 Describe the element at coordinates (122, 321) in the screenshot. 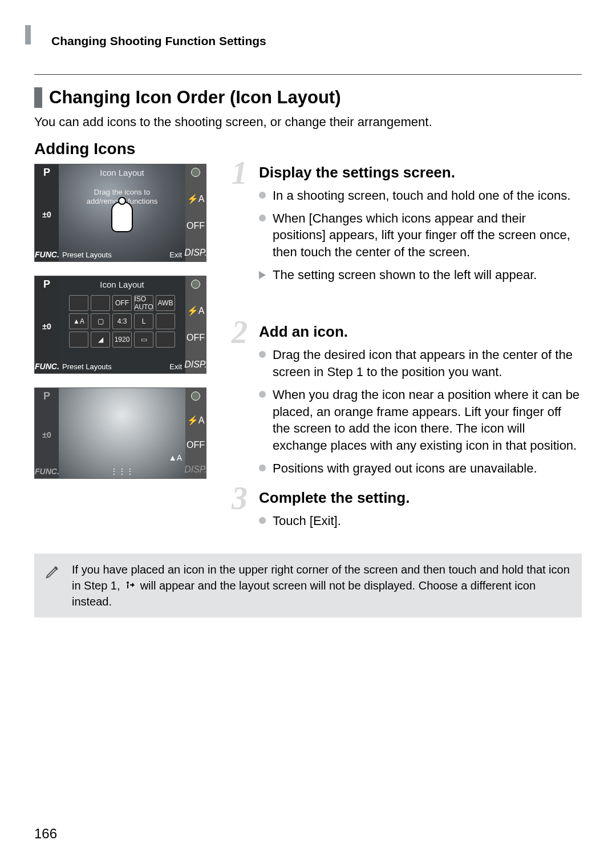

I see `icon-grid: OFF ISO AUTO AWB ▲A ▢ 4:3 L ◢ 1920 ▭` at that location.